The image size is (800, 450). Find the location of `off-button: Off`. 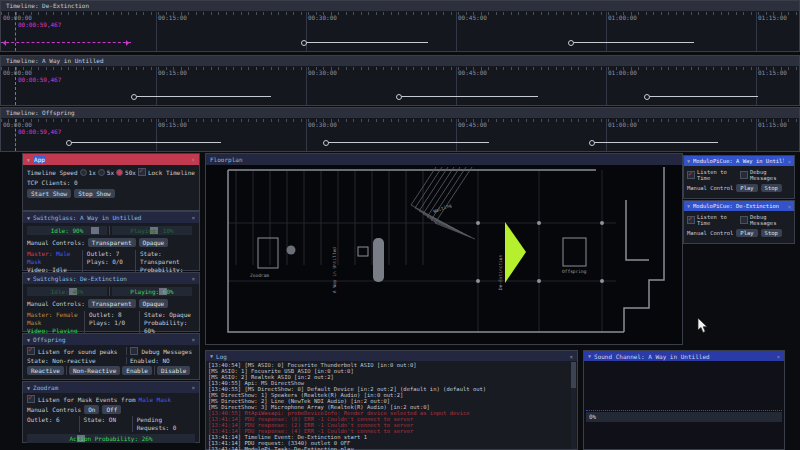

off-button: Off is located at coordinates (112, 410).